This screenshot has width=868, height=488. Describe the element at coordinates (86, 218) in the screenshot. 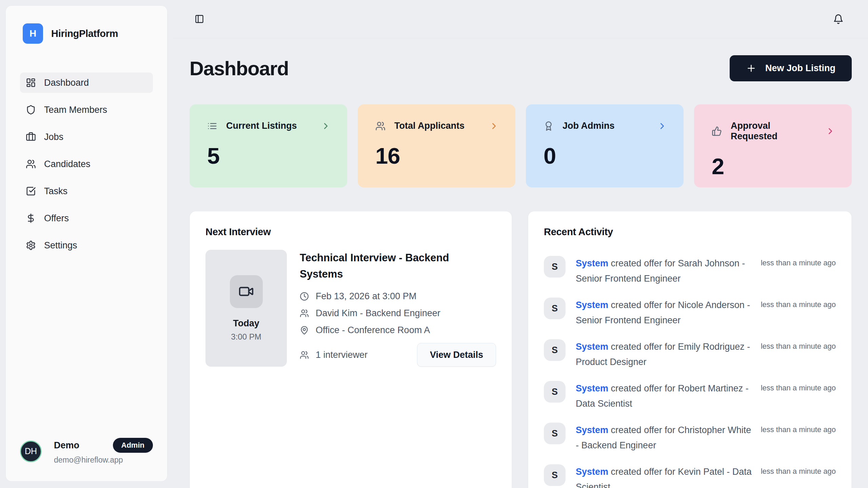

I see `sidebar-item-offers: Offers` at that location.